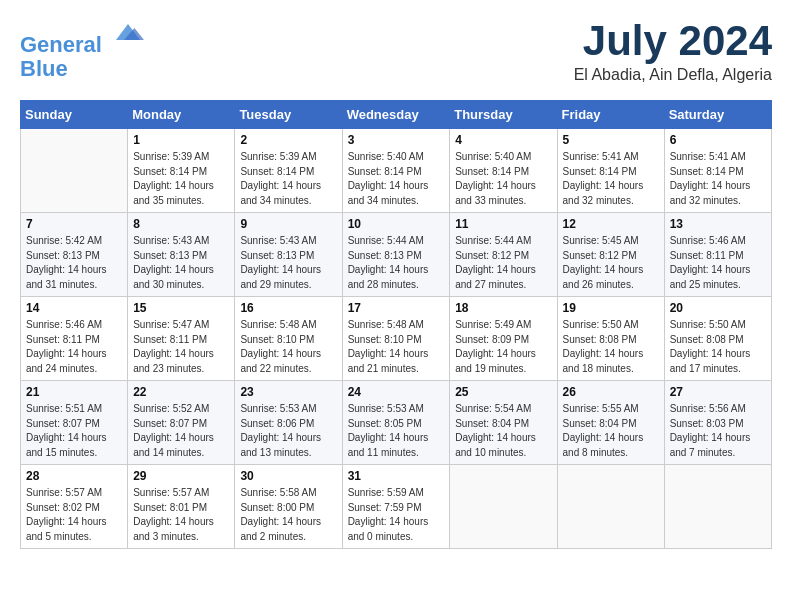 This screenshot has height=612, width=792. Describe the element at coordinates (182, 339) in the screenshot. I see `calendar-cell: 15Sunrise: 5:47 AM Sunset: 8:11 PM Dayli…` at that location.